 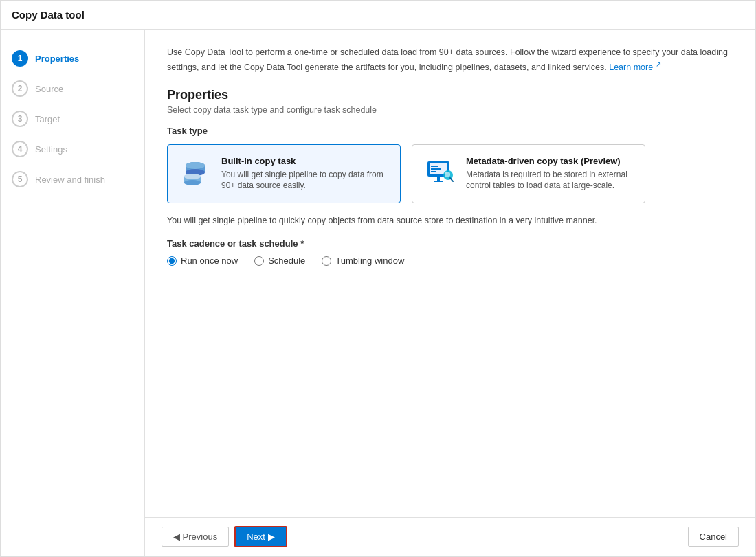 I want to click on info-banner: Use Copy Data Tool to perform a one-time…, so click(x=450, y=60).